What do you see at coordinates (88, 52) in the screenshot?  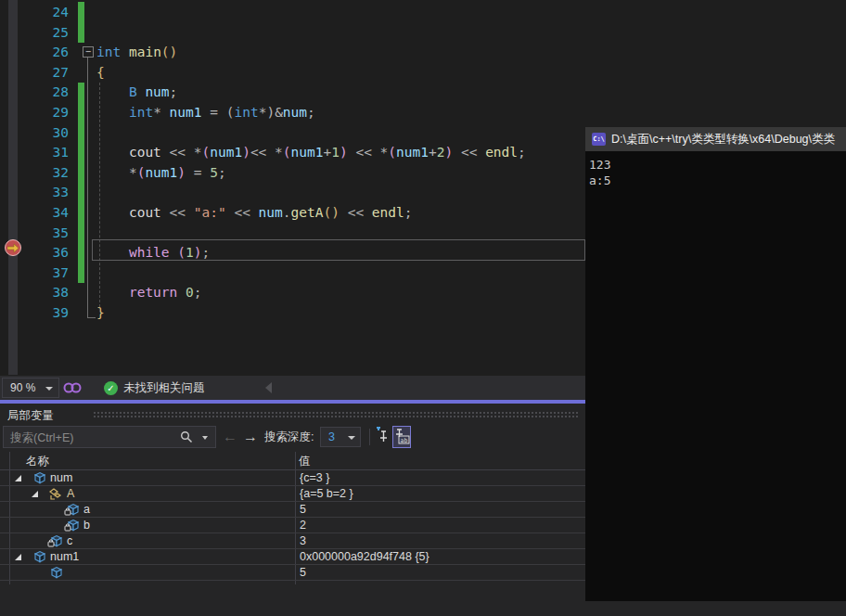 I see `fold-collapse-icon: −` at bounding box center [88, 52].